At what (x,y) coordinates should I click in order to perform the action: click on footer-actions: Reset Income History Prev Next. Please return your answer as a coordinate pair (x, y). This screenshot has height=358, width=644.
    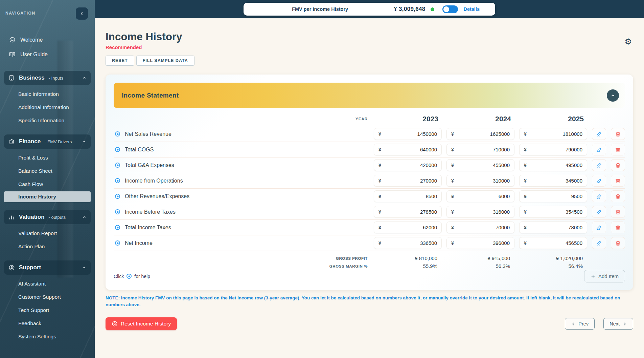
    Looking at the image, I should click on (369, 324).